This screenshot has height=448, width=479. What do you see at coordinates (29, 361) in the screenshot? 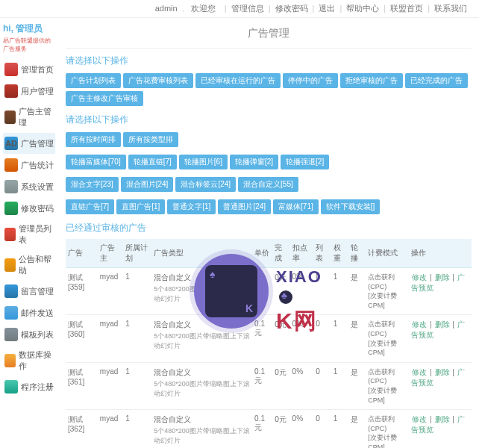
I see `menu-item: 数据库操作` at bounding box center [29, 361].